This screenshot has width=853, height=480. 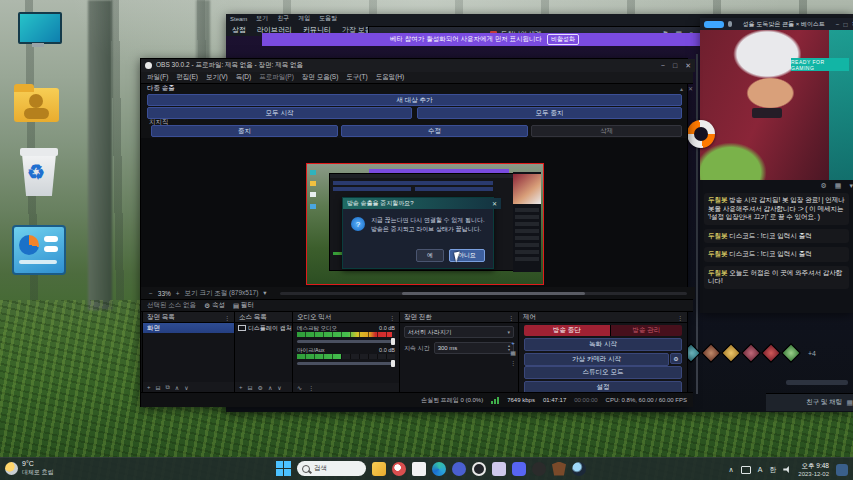 I want to click on transition-grid-icon: ▦, so click(x=513, y=352).